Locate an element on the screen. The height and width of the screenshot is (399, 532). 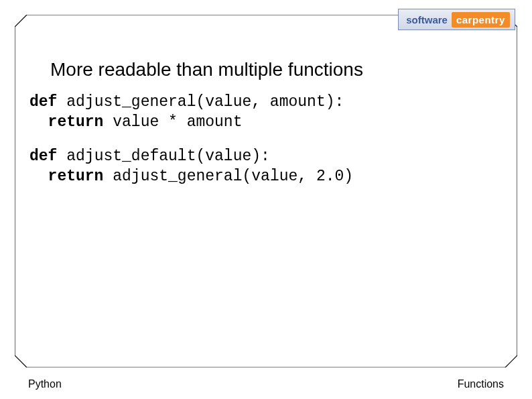
footer-left: Python is located at coordinates (45, 384).